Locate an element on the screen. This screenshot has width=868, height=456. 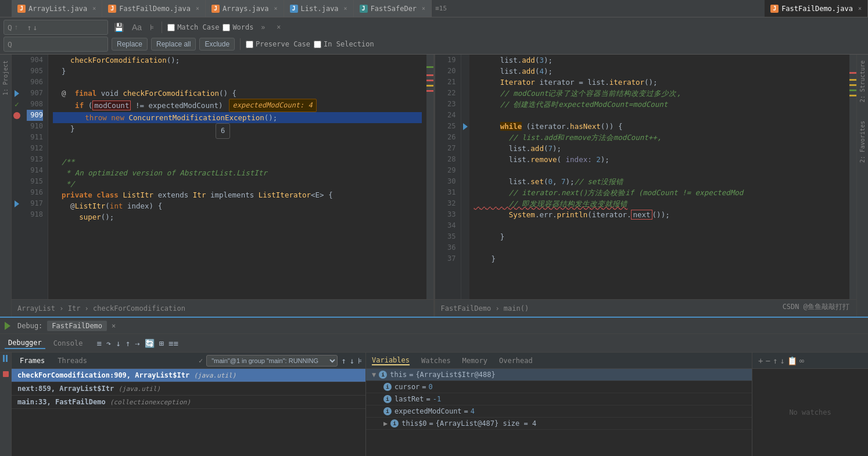
tab-arraylist: J ArrayList.java × is located at coordinates (57, 9).